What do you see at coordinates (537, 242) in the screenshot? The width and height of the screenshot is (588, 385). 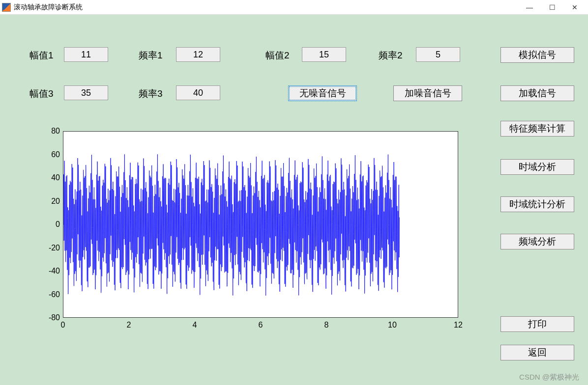 I see `freq-domain-button: 频域分析` at bounding box center [537, 242].